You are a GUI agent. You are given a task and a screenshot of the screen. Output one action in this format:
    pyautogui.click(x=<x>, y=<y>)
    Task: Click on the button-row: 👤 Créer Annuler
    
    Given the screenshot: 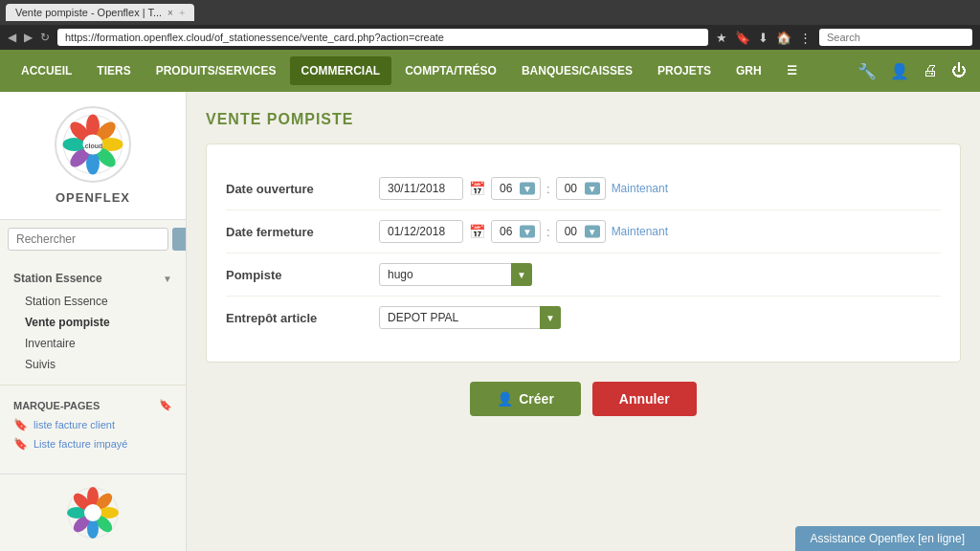 What is the action you would take?
    pyautogui.click(x=584, y=399)
    